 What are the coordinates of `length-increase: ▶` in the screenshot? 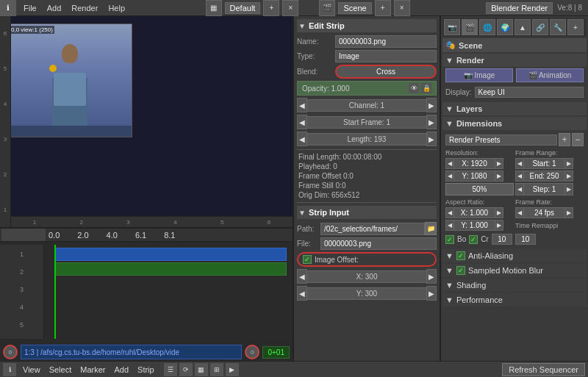 It's located at (431, 139).